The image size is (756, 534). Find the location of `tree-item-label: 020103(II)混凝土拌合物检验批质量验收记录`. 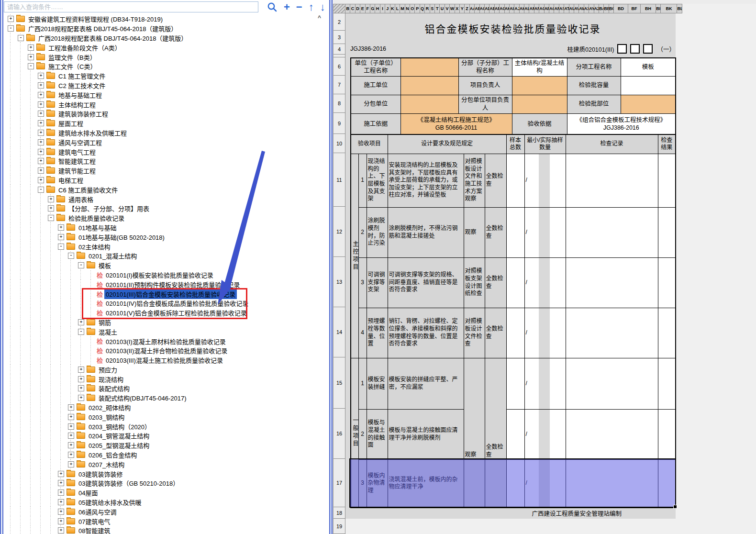

tree-item-label: 020103(II)混凝土拌合物检验批质量验收记录 is located at coordinates (167, 350).